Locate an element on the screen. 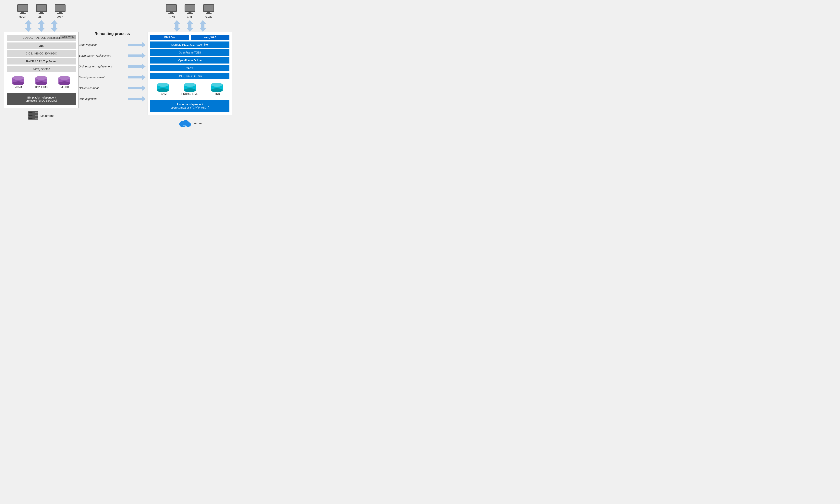  process-label-security: Security replacement is located at coordinates (103, 77).